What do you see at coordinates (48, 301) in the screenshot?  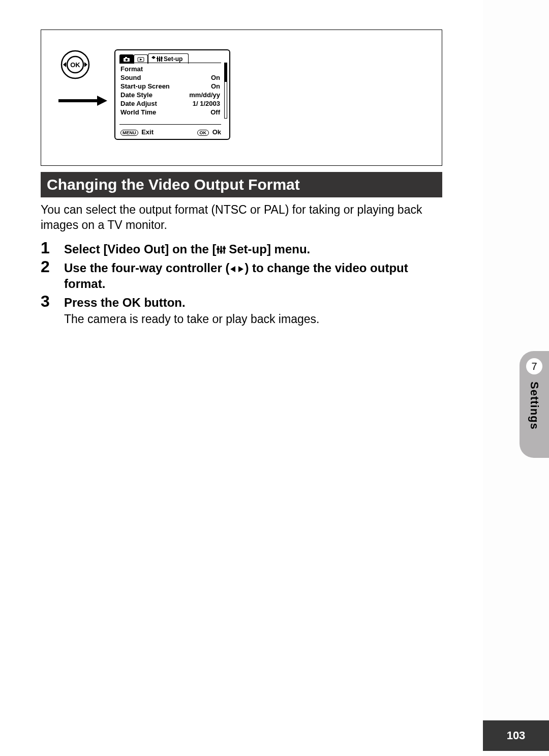 I see `step-number: 3` at bounding box center [48, 301].